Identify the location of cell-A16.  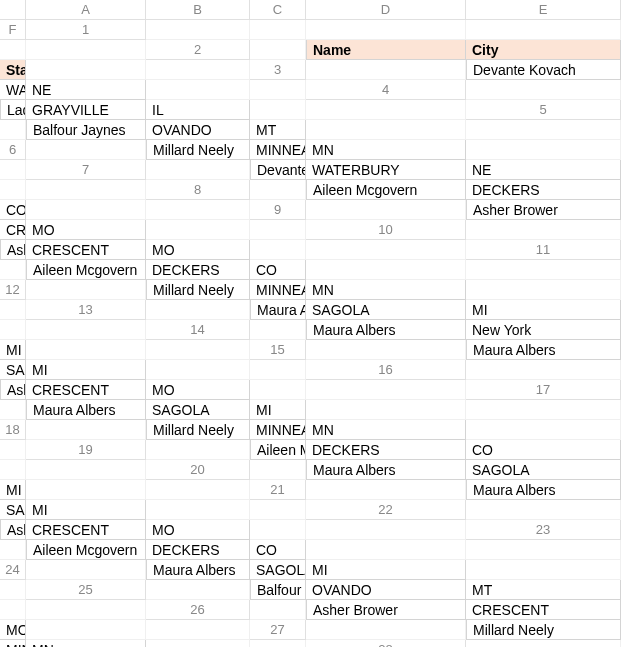
(544, 370).